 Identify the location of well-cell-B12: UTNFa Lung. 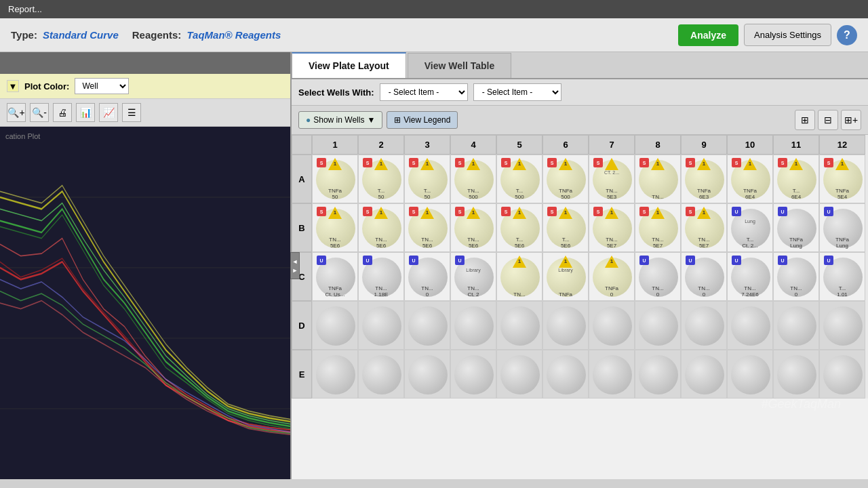
(842, 228).